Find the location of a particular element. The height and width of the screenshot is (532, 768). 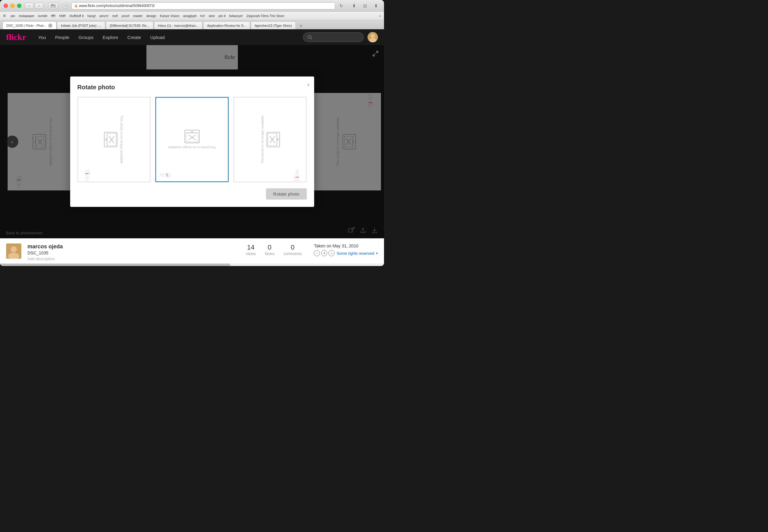

tab-label-application: Application Review for S... is located at coordinates (227, 25).